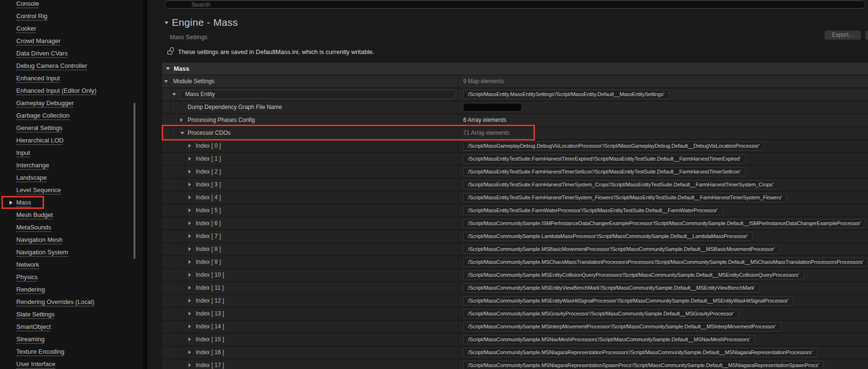  I want to click on settings-row-index-7: Index [ 7 ]/Script/MassCommunitySample.L…, so click(515, 236).